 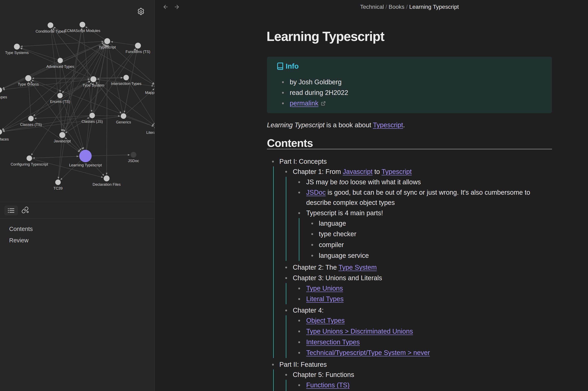 I want to click on svg-text: Type Unions, so click(x=28, y=84).